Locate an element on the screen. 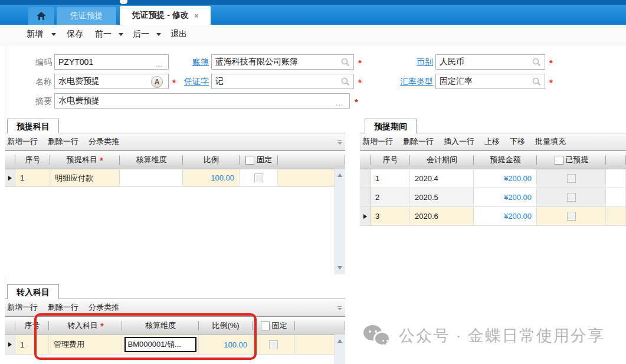 This screenshot has height=364, width=626. table-row: 3 2020.6 ¥200.00 is located at coordinates (493, 217).